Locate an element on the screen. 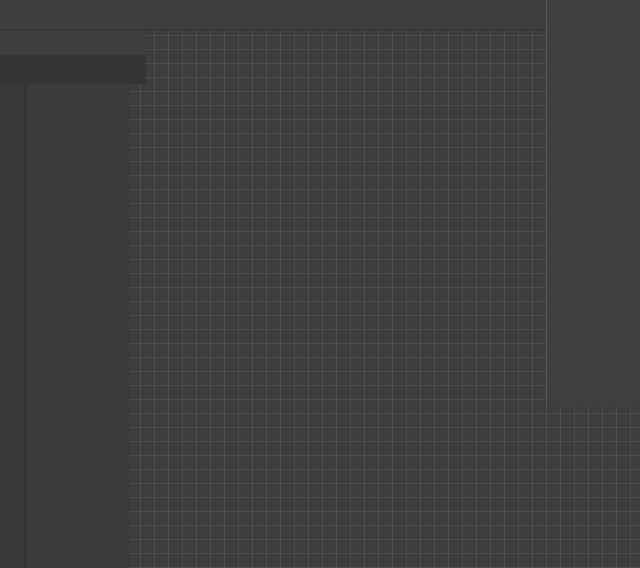 This screenshot has width=640, height=568. top-toolbar is located at coordinates (320, 15).